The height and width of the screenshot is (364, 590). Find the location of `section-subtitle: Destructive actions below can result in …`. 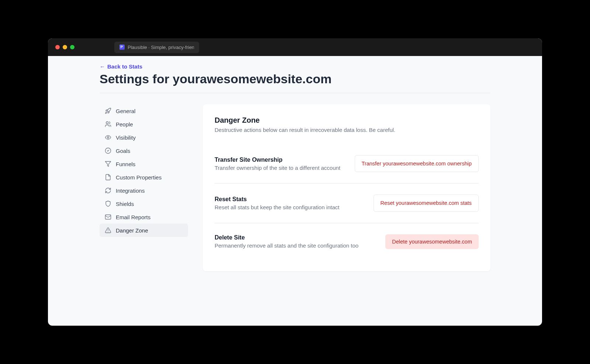

section-subtitle: Destructive actions below can result in … is located at coordinates (347, 130).